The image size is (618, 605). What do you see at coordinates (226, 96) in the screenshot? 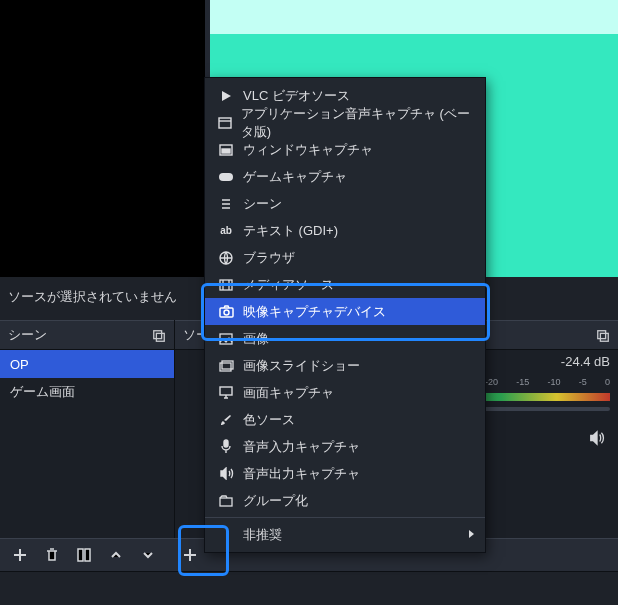
I see `play-icon` at bounding box center [226, 96].